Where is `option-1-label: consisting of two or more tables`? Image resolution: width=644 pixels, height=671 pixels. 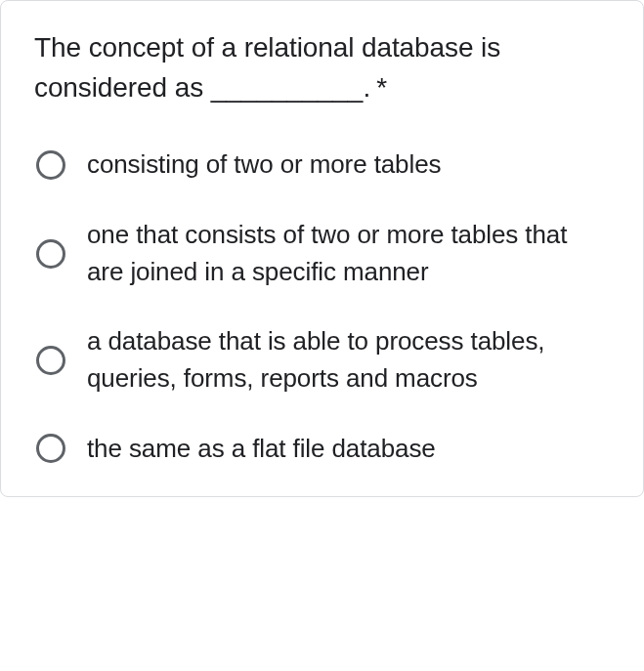 option-1-label: consisting of two or more tables is located at coordinates (264, 165).